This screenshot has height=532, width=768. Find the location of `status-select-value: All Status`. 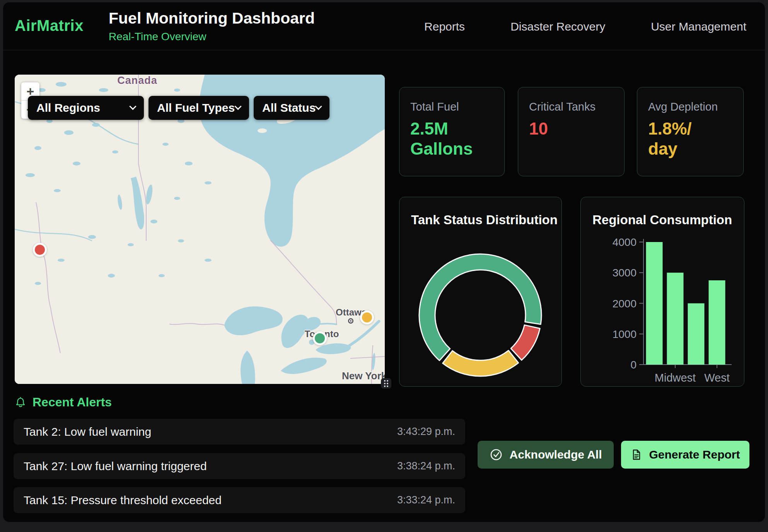

status-select-value: All Status is located at coordinates (289, 108).